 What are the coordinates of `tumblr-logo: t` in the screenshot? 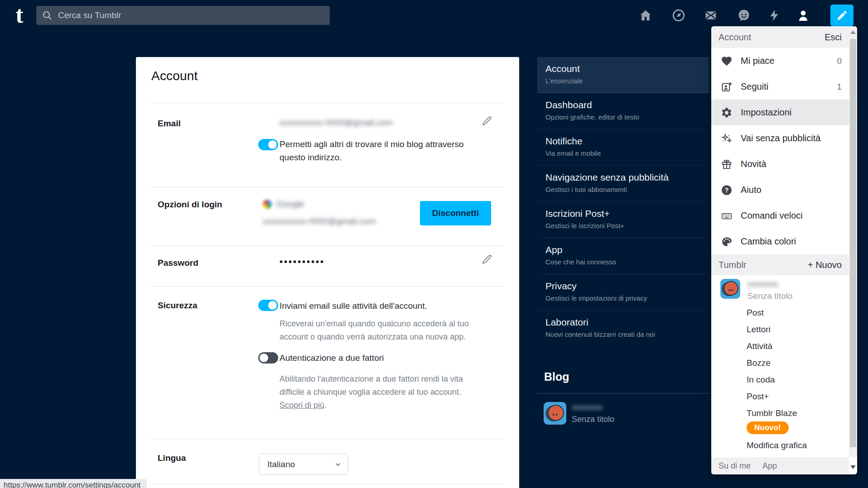 It's located at (19, 15).